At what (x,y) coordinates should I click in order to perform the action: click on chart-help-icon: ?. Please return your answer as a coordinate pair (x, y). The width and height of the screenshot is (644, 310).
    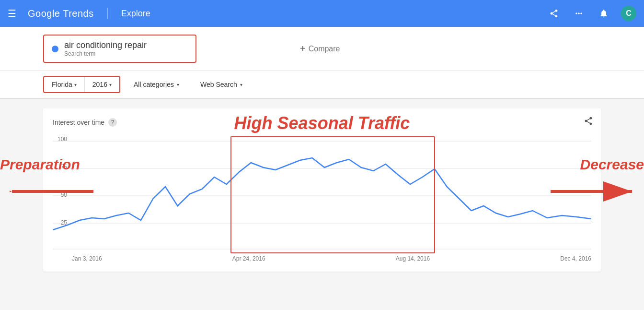
    Looking at the image, I should click on (113, 122).